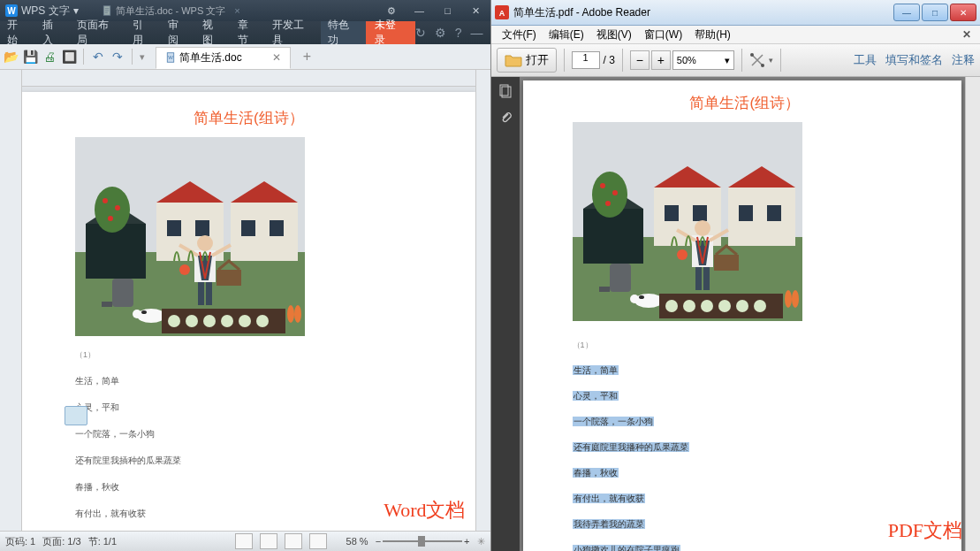 The image size is (980, 551). Describe the element at coordinates (520, 35) in the screenshot. I see `pdf-menu-file: 文件(F)` at that location.